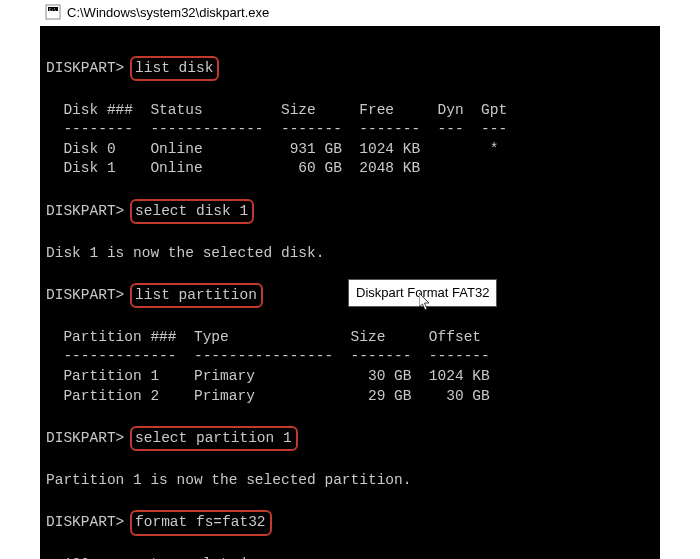 This screenshot has width=700, height=559. I want to click on disk-row-0: Disk 0 Online 931 GB 1024 KB *, so click(272, 149).